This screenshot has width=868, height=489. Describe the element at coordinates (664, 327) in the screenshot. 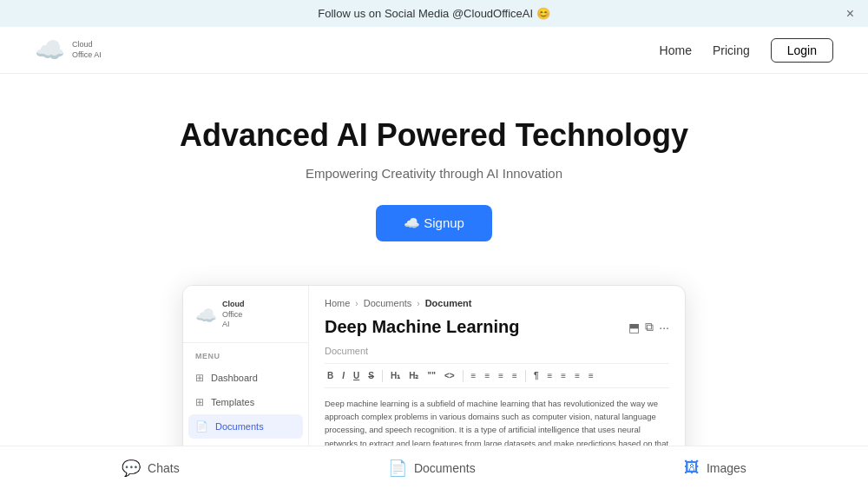

I see `more-options-button: ···` at that location.